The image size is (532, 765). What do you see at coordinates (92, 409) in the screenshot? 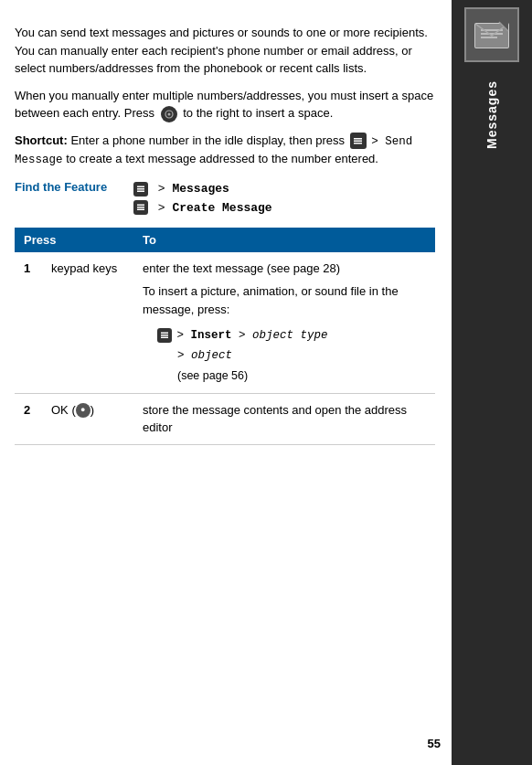
I see `row2-ok-paren: )` at bounding box center [92, 409].